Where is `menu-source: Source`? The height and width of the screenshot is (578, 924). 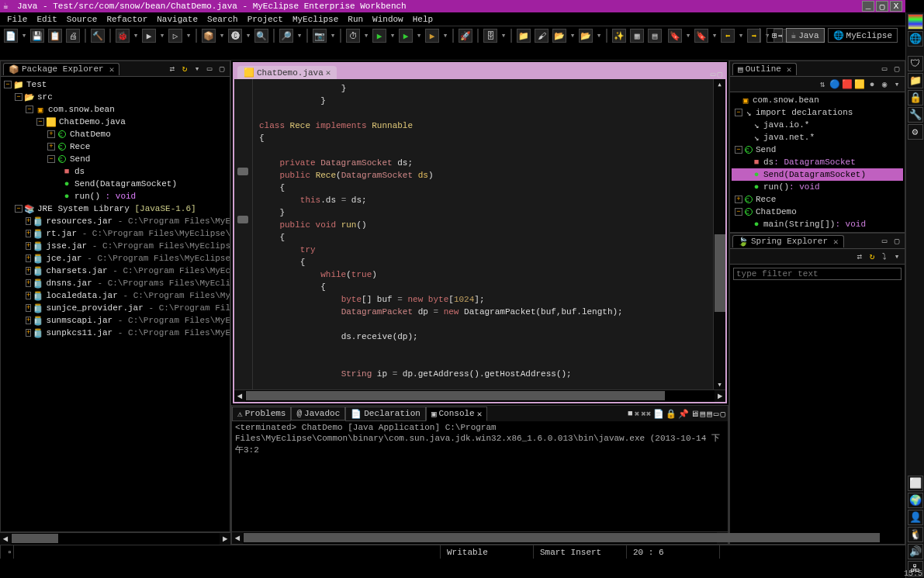
menu-source: Source is located at coordinates (82, 19).